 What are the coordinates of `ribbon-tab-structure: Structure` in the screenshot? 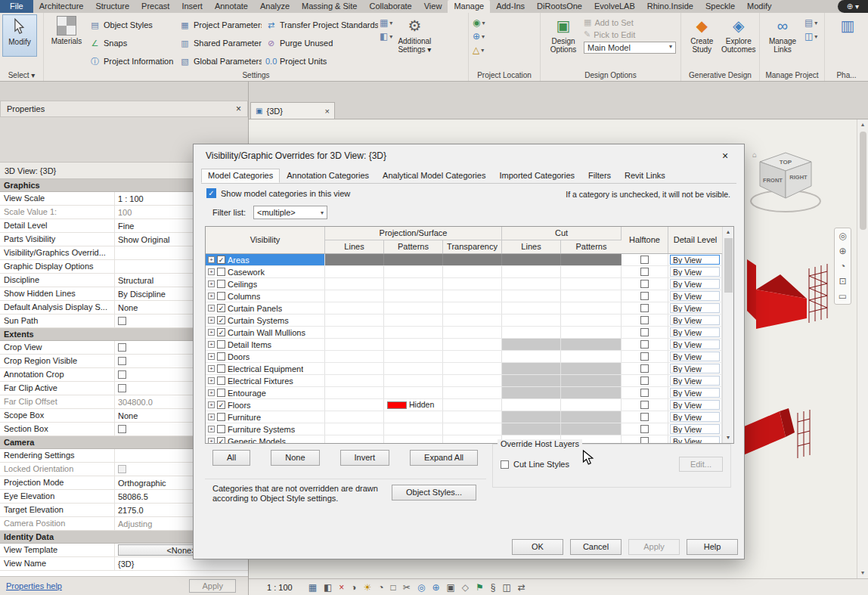 It's located at (112, 6).